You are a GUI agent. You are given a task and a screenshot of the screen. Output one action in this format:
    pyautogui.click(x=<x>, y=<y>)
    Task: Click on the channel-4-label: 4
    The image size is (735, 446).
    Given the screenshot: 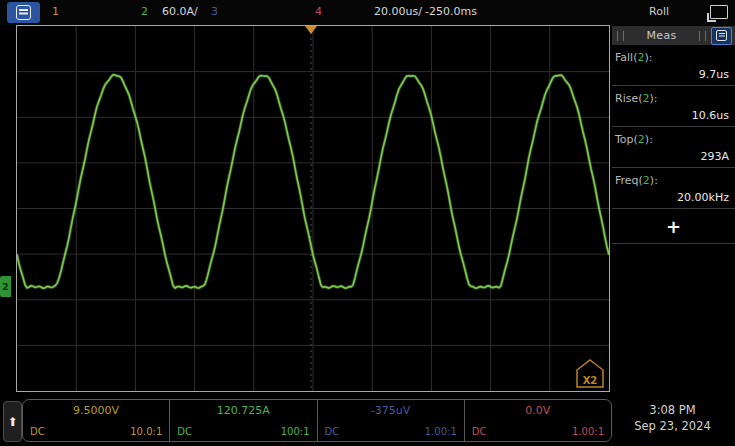 What is the action you would take?
    pyautogui.click(x=318, y=12)
    